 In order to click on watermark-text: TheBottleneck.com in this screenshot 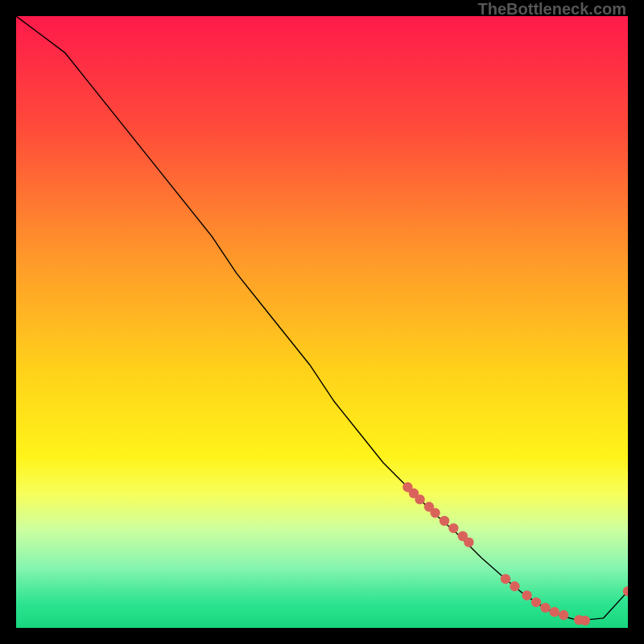, I will do `click(552, 10)`.